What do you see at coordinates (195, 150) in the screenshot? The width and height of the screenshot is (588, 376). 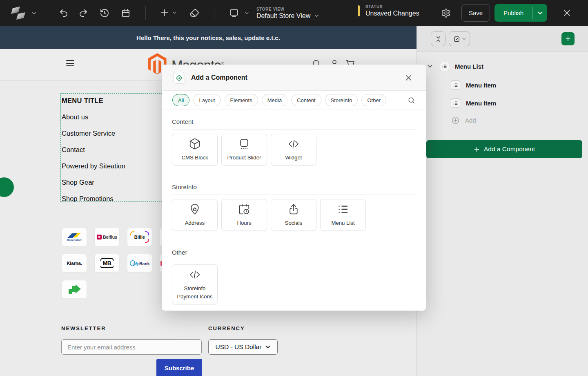 I see `component-card-cms-block: CMS Block` at bounding box center [195, 150].